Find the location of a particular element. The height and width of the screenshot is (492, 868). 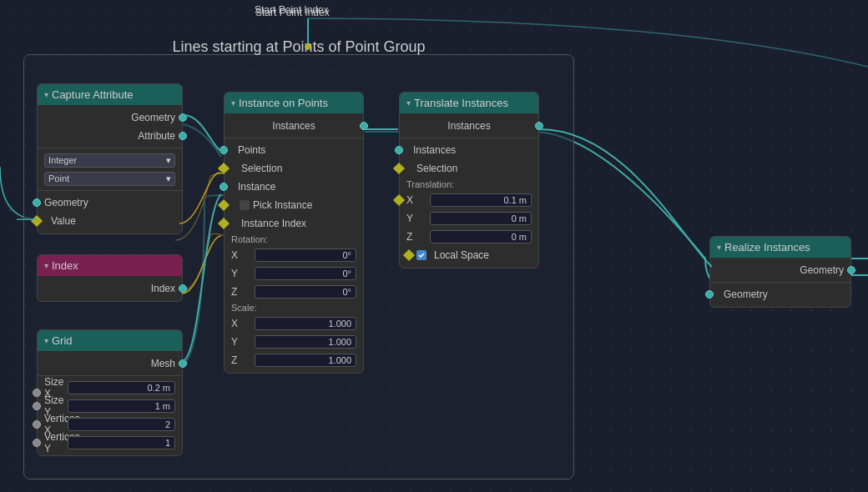

ti-instances-out-socket is located at coordinates (539, 126).